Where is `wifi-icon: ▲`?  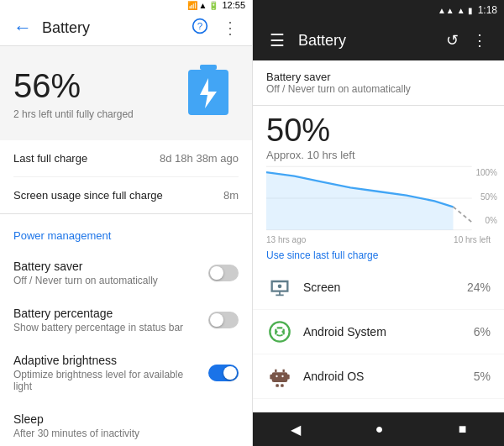
wifi-icon: ▲ is located at coordinates (461, 10).